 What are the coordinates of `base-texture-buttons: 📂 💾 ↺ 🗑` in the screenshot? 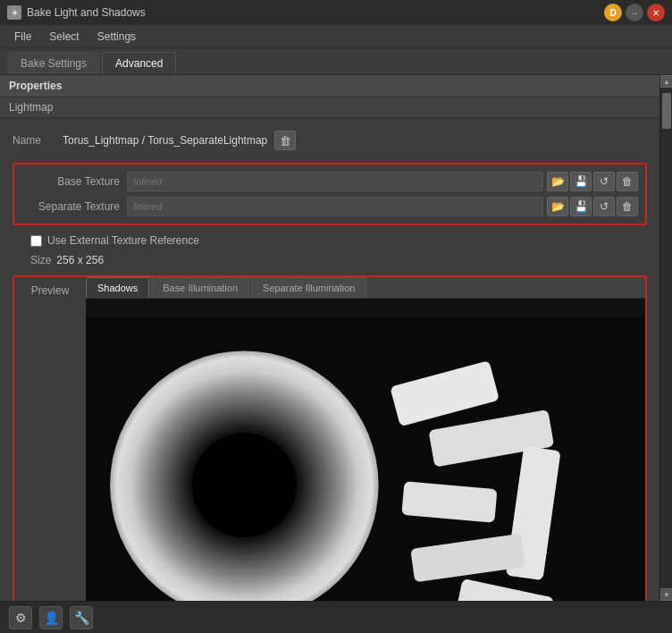 It's located at (592, 181).